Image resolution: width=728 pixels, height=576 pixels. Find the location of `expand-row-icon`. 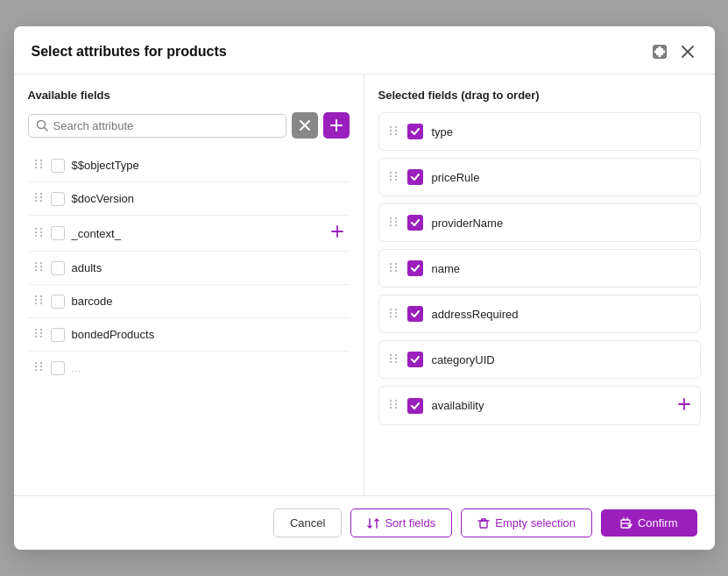

expand-row-icon is located at coordinates (337, 233).